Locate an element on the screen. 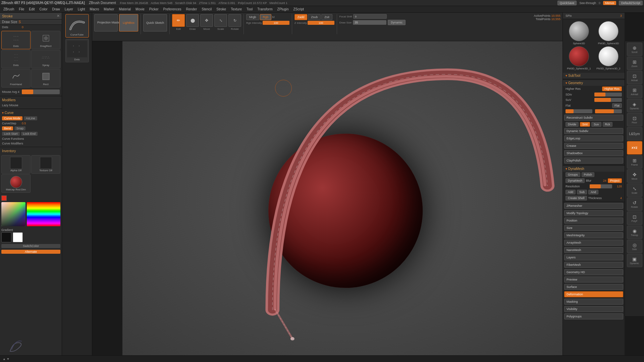  rgb-intensity-slider: 100 is located at coordinates (276, 23).